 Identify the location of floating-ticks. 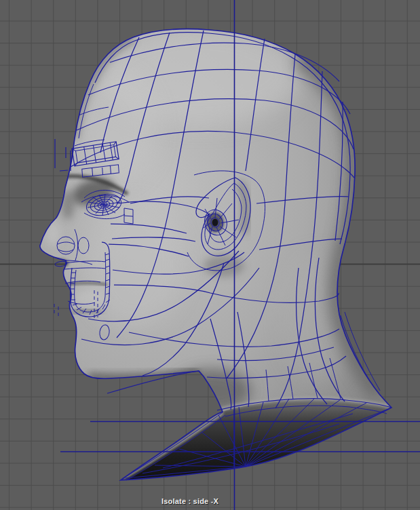
(62, 155).